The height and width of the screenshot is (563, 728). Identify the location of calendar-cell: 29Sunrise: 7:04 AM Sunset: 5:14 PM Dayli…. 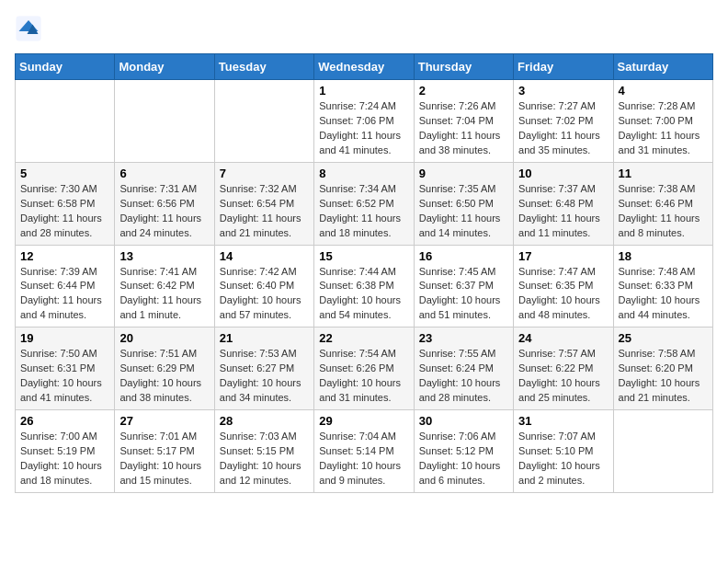
(364, 452).